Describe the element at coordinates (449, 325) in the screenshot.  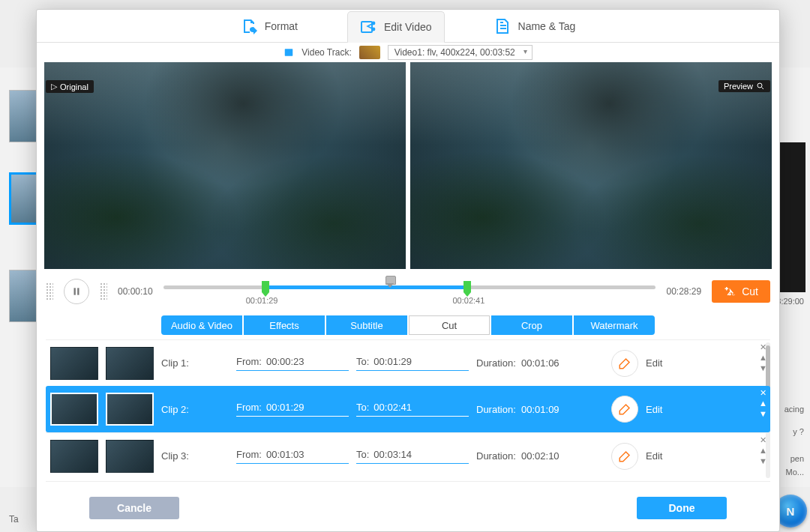
I see `edit-tab-cut: Cut` at that location.